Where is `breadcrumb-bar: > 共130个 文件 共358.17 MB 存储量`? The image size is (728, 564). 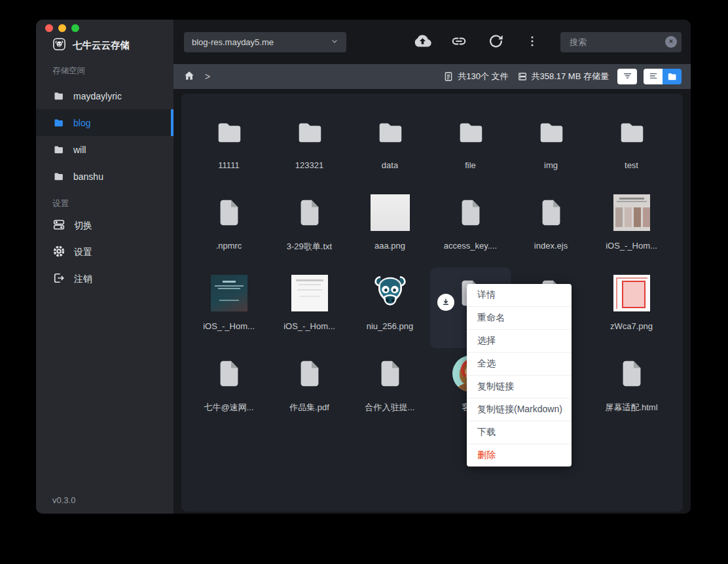 breadcrumb-bar: > 共130个 文件 共358.17 MB 存储量 is located at coordinates (432, 77).